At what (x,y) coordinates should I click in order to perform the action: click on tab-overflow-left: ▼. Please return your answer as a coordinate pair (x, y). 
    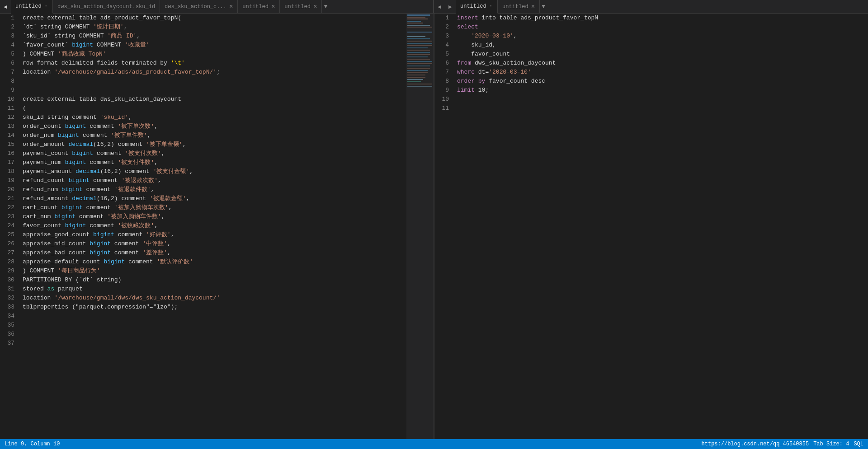
    Looking at the image, I should click on (326, 7).